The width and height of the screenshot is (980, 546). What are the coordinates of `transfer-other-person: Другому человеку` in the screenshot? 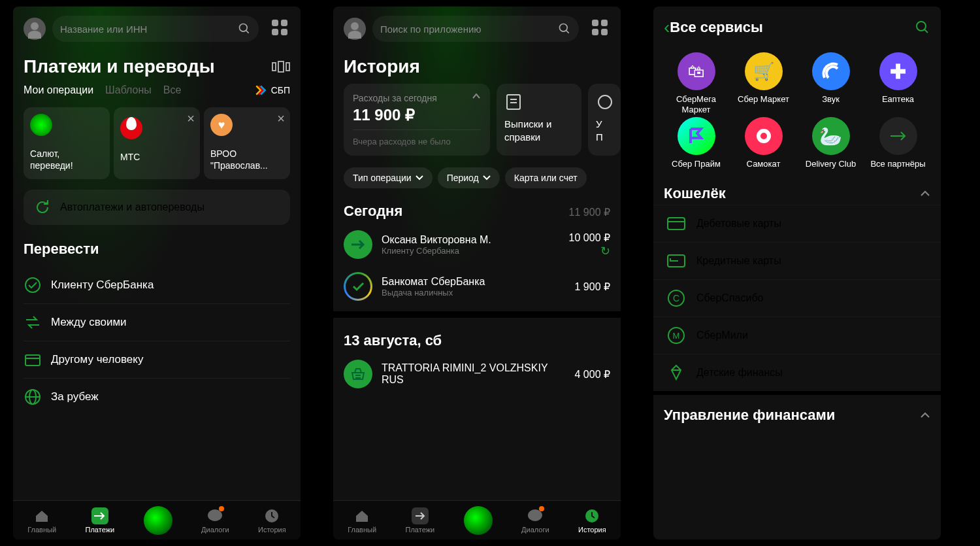 It's located at (157, 360).